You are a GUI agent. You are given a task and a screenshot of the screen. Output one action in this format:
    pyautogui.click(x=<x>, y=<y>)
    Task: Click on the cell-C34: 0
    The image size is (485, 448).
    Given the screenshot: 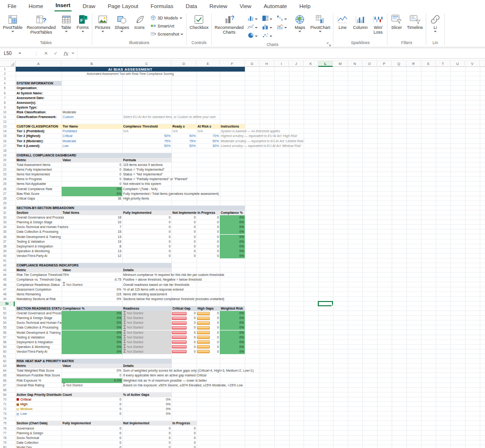 What is the action you would take?
    pyautogui.click(x=147, y=227)
    